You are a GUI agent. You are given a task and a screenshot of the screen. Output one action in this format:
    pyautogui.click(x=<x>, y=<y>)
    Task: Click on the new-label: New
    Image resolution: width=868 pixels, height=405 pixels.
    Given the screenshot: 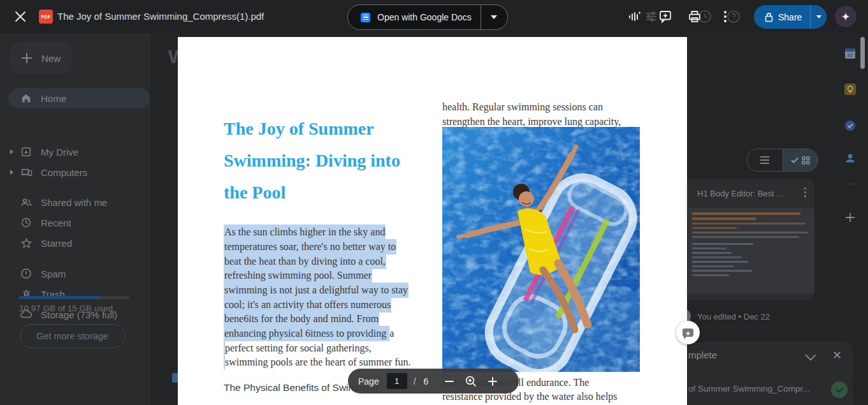 What is the action you would take?
    pyautogui.click(x=51, y=59)
    